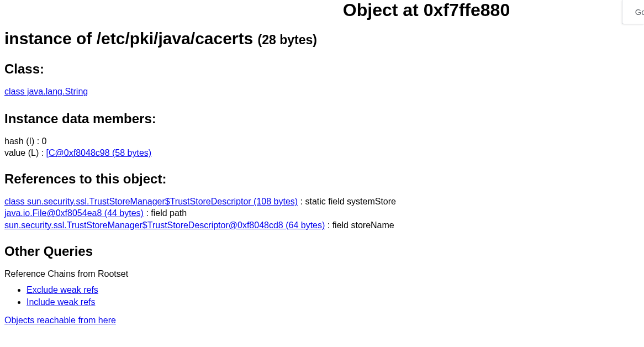  Describe the element at coordinates (322, 69) in the screenshot. I see `class-heading: Class:` at that location.